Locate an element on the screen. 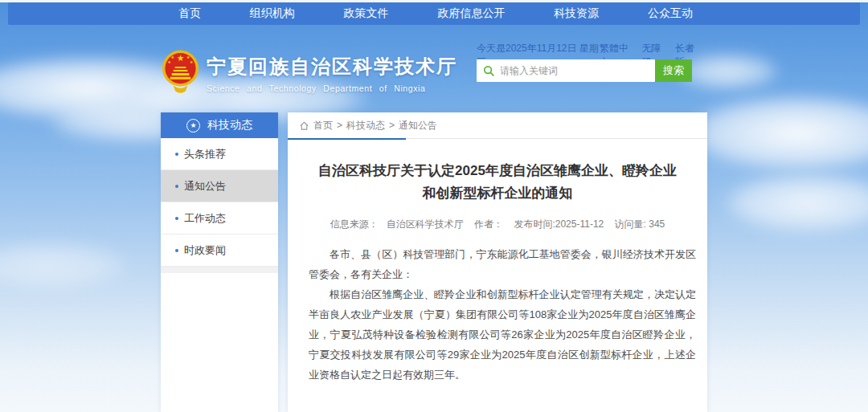 This screenshot has width=868, height=412. star-circle-icon: ★ is located at coordinates (193, 125).